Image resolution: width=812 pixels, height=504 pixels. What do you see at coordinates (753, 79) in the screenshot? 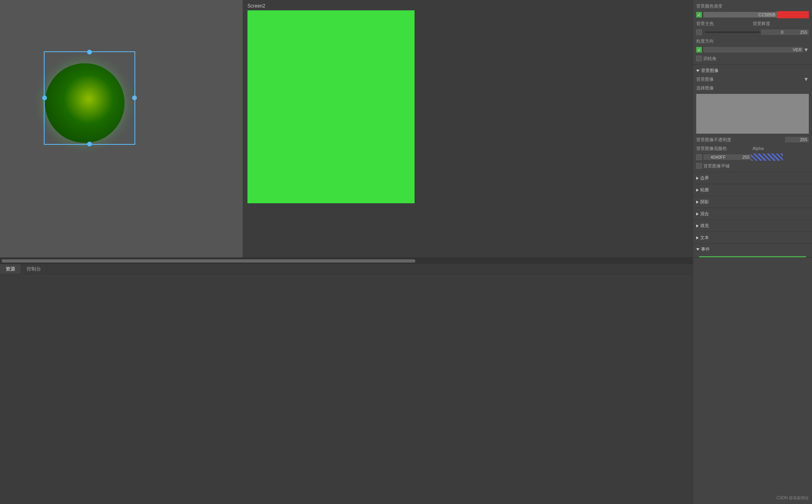
I see `bg-image-row: 背景图像 ▼` at bounding box center [753, 79].